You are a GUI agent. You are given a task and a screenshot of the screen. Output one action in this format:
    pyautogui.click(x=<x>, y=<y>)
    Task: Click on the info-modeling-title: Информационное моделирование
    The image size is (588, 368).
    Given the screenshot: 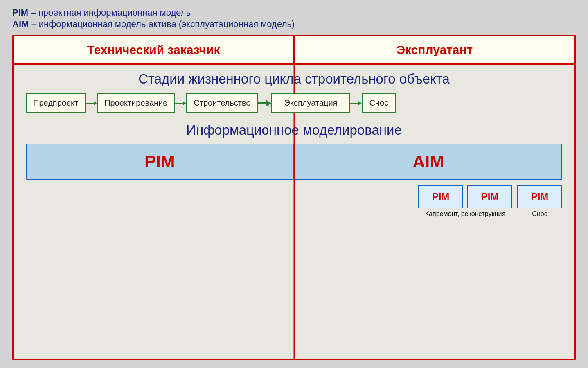 What is the action you would take?
    pyautogui.click(x=294, y=130)
    